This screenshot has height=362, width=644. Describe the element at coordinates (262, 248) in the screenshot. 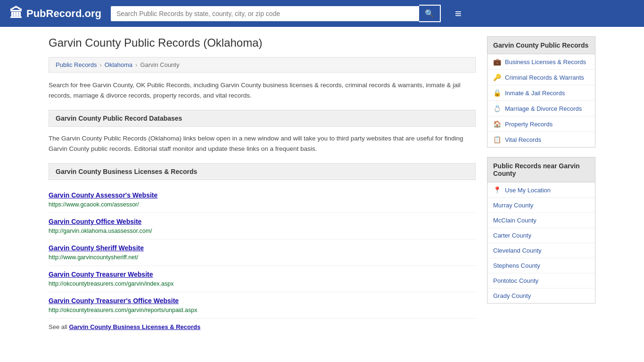

I see `record-title: Garvin County Sheriff Website` at that location.